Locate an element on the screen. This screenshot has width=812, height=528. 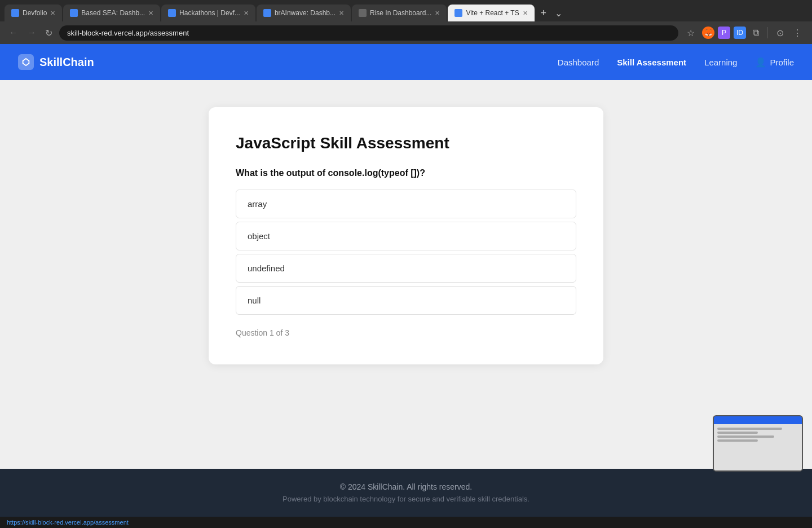
brand-svg is located at coordinates (26, 62).